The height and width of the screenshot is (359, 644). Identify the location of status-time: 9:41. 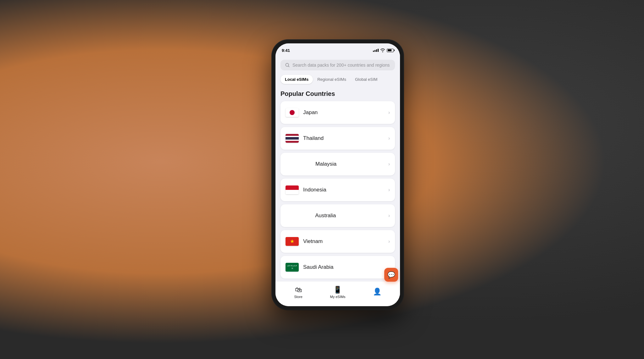
(286, 50).